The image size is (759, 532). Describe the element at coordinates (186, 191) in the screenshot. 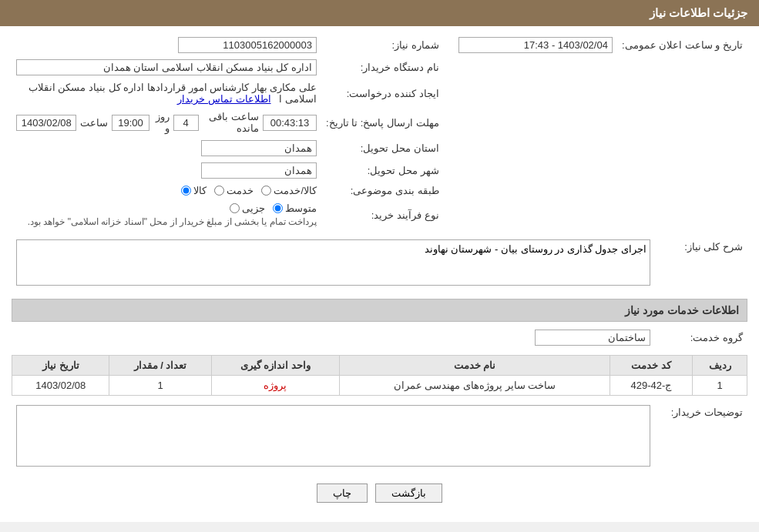

I see `radio-goods-input` at that location.